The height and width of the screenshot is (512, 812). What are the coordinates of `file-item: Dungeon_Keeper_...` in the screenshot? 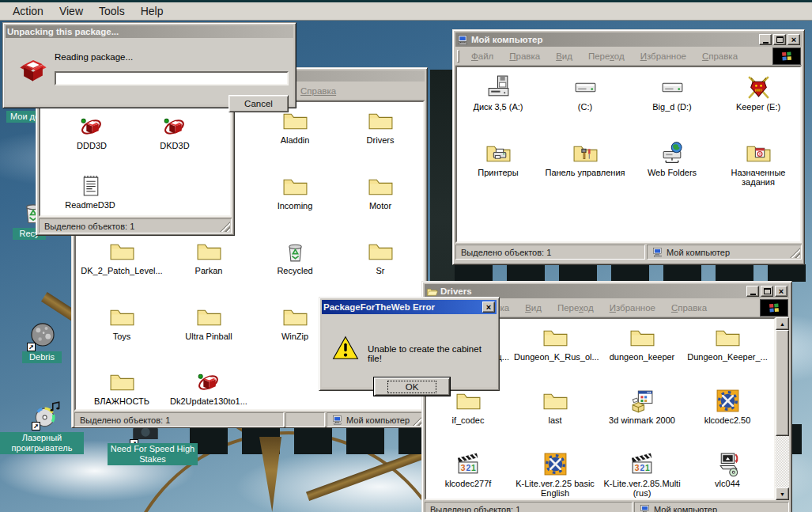 It's located at (727, 343).